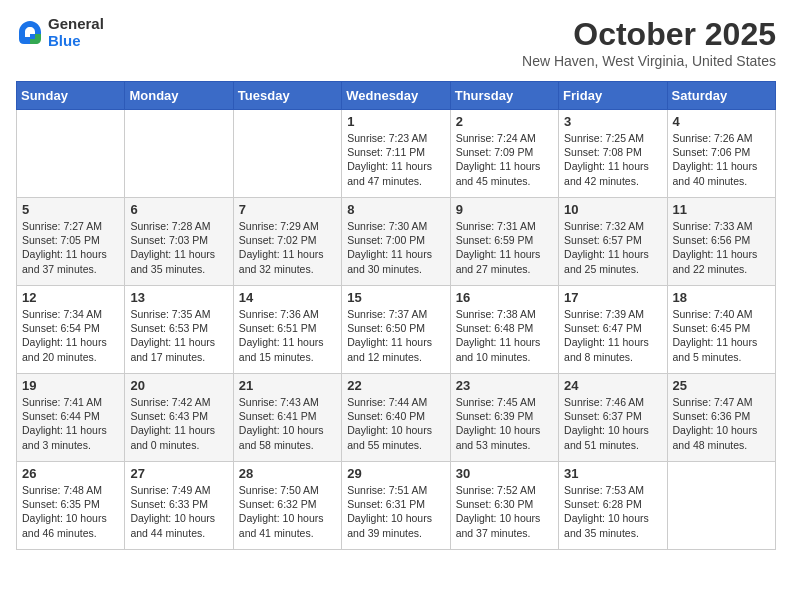 Image resolution: width=792 pixels, height=612 pixels. Describe the element at coordinates (287, 506) in the screenshot. I see `calendar-cell: 28Sunrise: 7:50 AMSunset: 6:32 PMDayligh…` at that location.